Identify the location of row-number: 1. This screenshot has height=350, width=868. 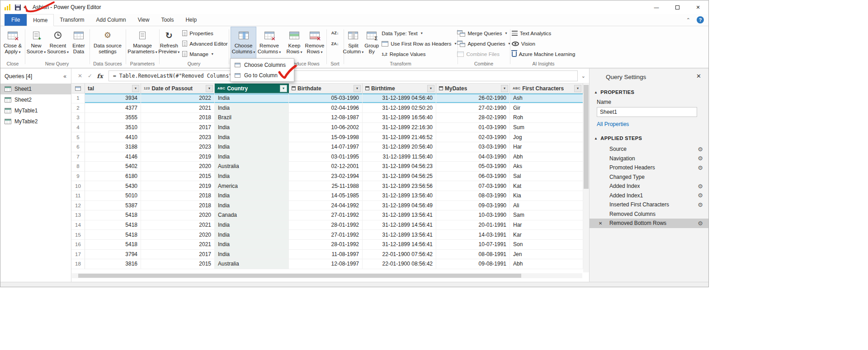
(78, 98).